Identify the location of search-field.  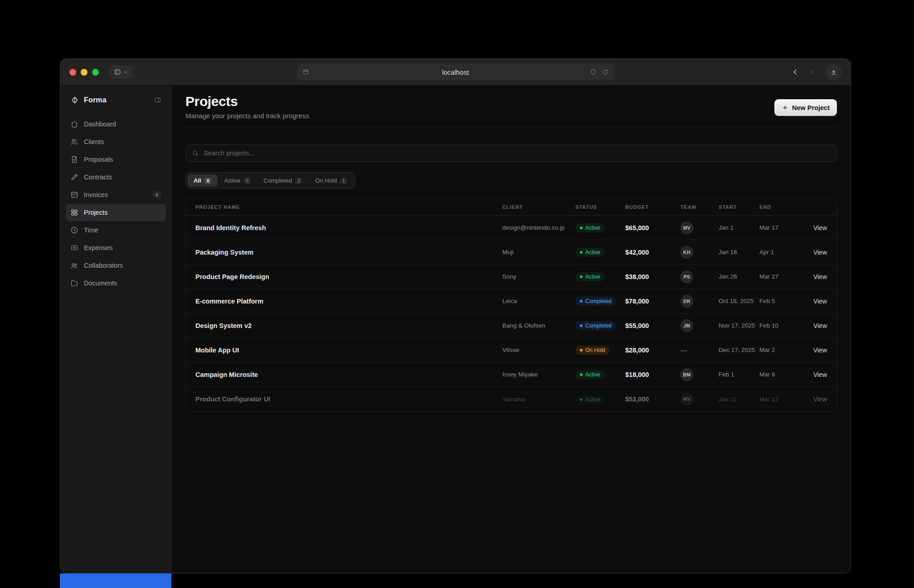
(511, 153).